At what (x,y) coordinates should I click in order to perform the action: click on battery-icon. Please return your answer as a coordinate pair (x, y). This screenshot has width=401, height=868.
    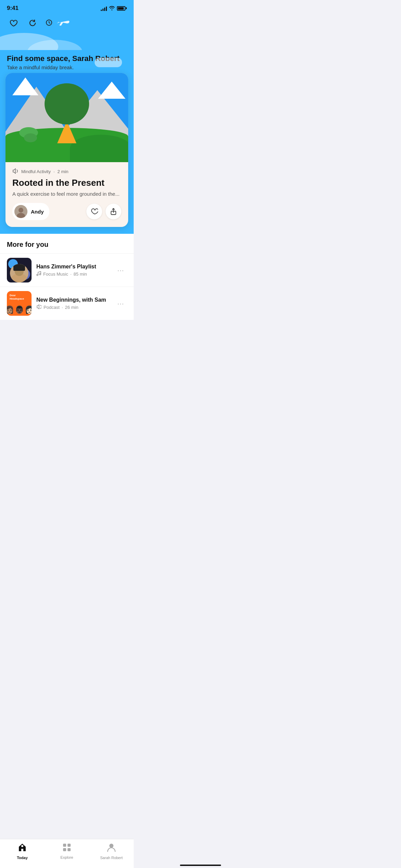
    Looking at the image, I should click on (122, 8).